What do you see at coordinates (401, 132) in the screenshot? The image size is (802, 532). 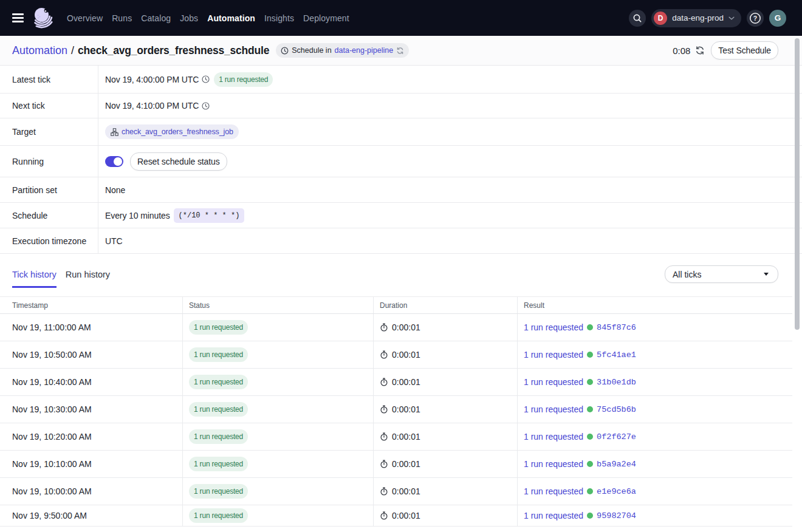 I see `detail-row-target: Target check_avg_orders_freshness_job` at bounding box center [401, 132].